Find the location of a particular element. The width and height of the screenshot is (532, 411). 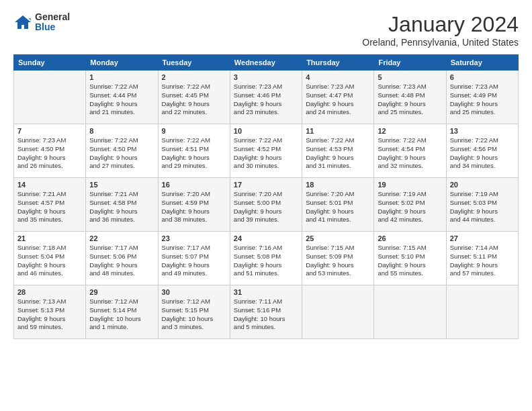

day-number: 9 is located at coordinates (194, 131).